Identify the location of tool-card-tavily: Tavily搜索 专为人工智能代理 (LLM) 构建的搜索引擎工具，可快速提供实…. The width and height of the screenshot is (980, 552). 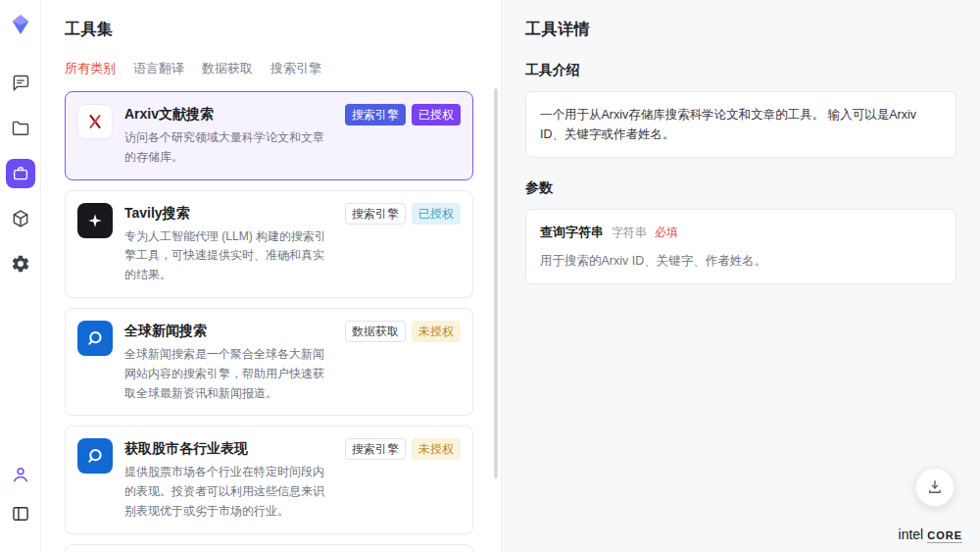
(269, 244).